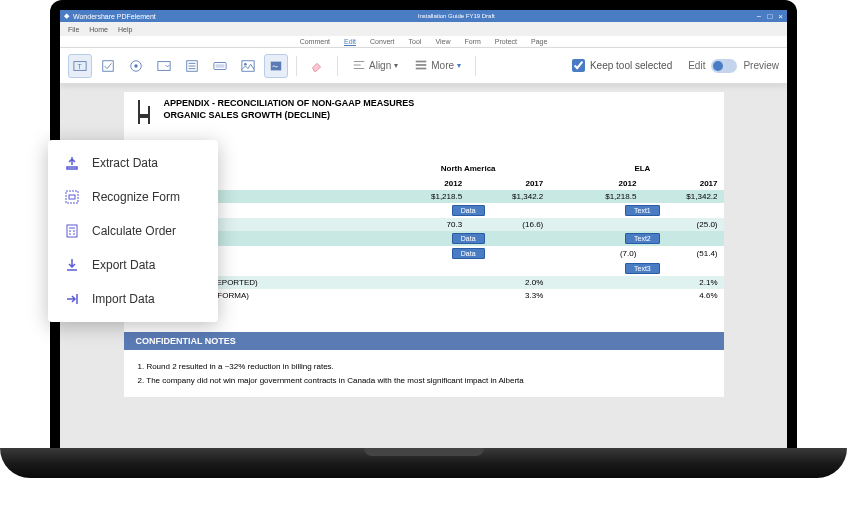 The width and height of the screenshot is (847, 508). I want to click on text-field-tool: T, so click(80, 66).